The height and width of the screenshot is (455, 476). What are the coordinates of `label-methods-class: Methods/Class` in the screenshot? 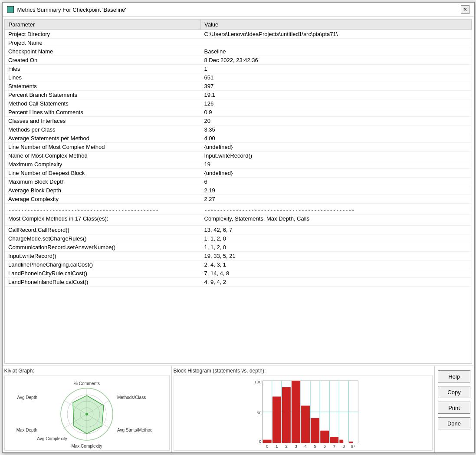 It's located at (131, 398).